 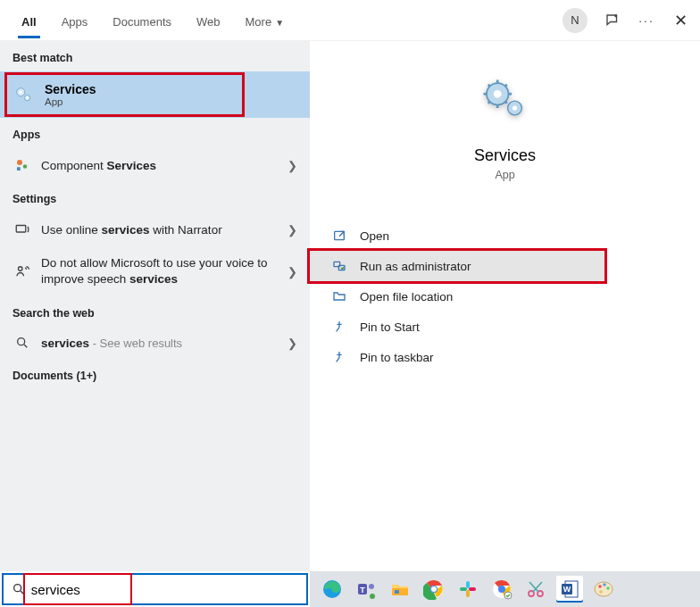 I want to click on tab-web: Web, so click(x=209, y=20).